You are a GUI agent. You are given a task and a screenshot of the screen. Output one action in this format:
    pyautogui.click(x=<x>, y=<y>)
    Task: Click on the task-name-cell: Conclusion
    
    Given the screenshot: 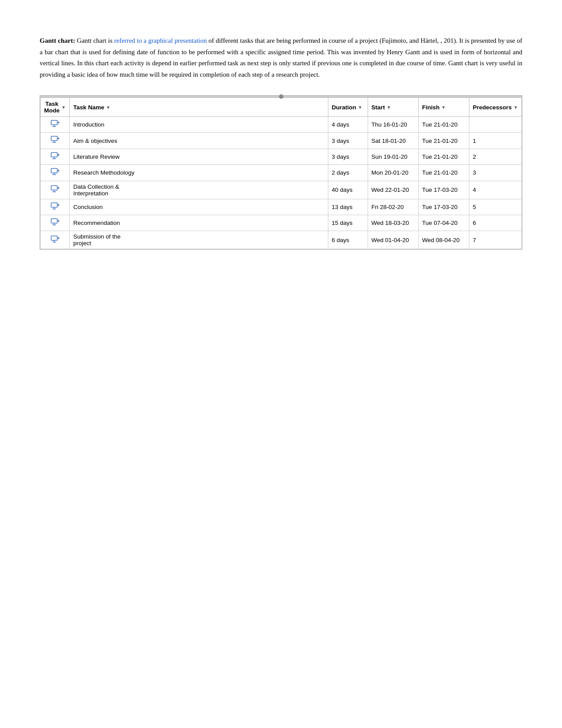 What is the action you would take?
    pyautogui.click(x=199, y=207)
    